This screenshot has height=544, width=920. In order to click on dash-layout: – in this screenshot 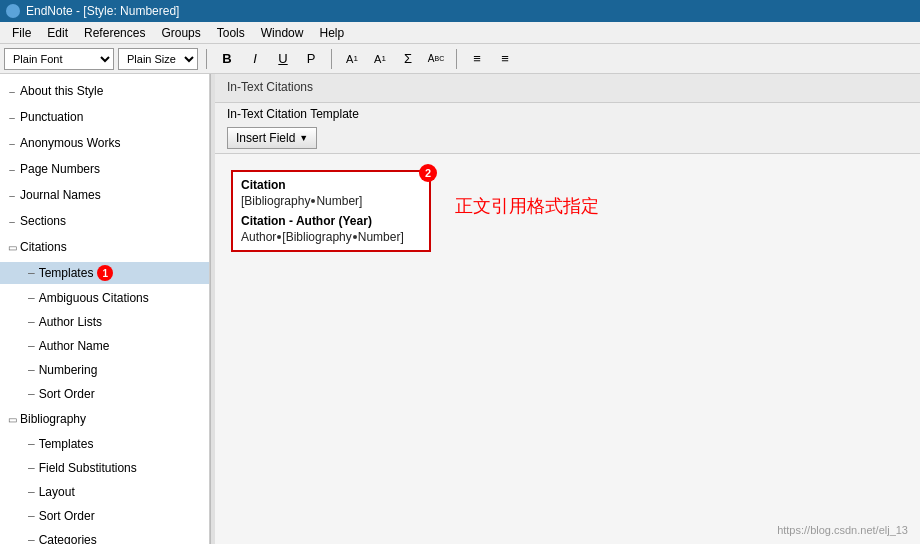, I will do `click(32, 492)`.